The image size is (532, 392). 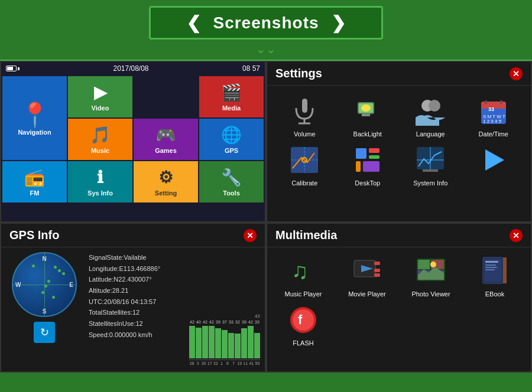 I want to click on chart-top-label-2: 42, so click(x=205, y=322).